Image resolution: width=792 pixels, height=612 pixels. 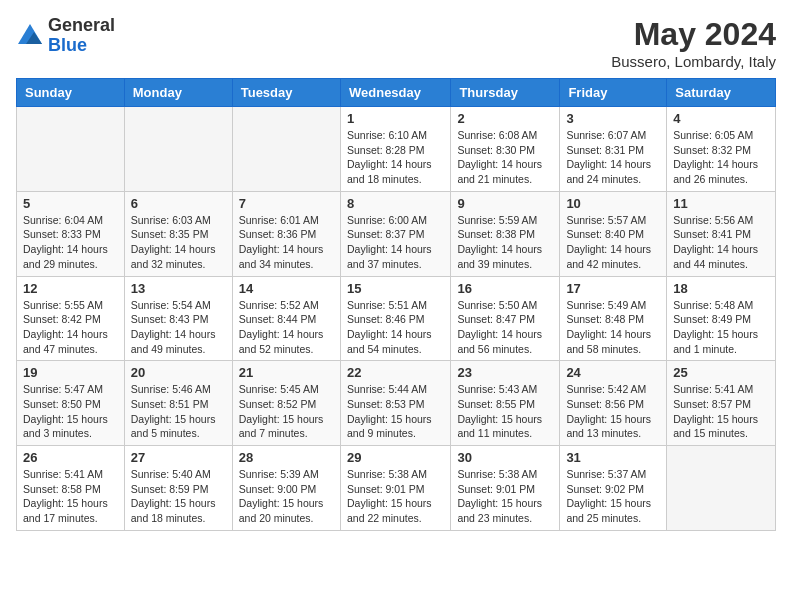 I want to click on calendar-cell-w3-d5: 24Sunrise: 5:42 AMSunset: 8:56 PMDayligh…, so click(x=614, y=404).